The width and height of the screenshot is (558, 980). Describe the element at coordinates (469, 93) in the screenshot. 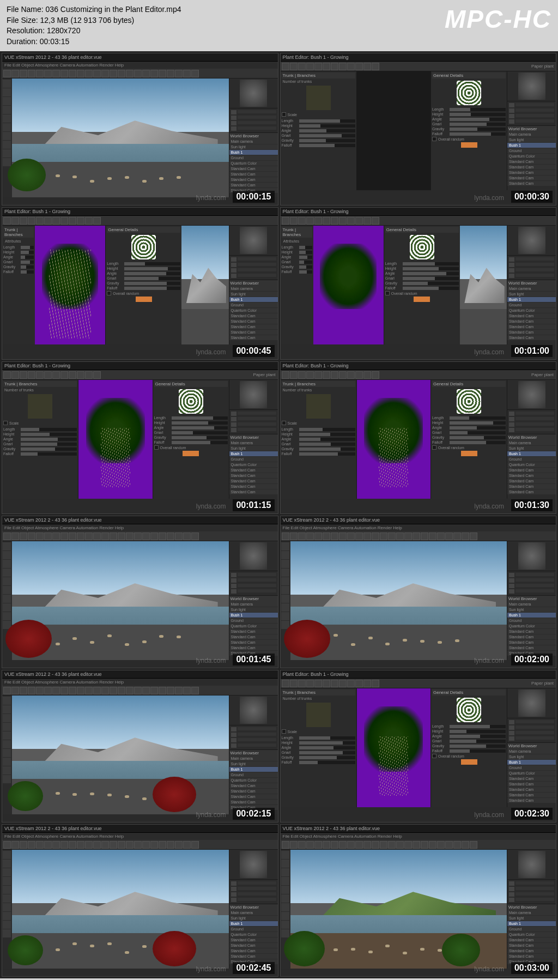

I see `leaf-preview` at that location.